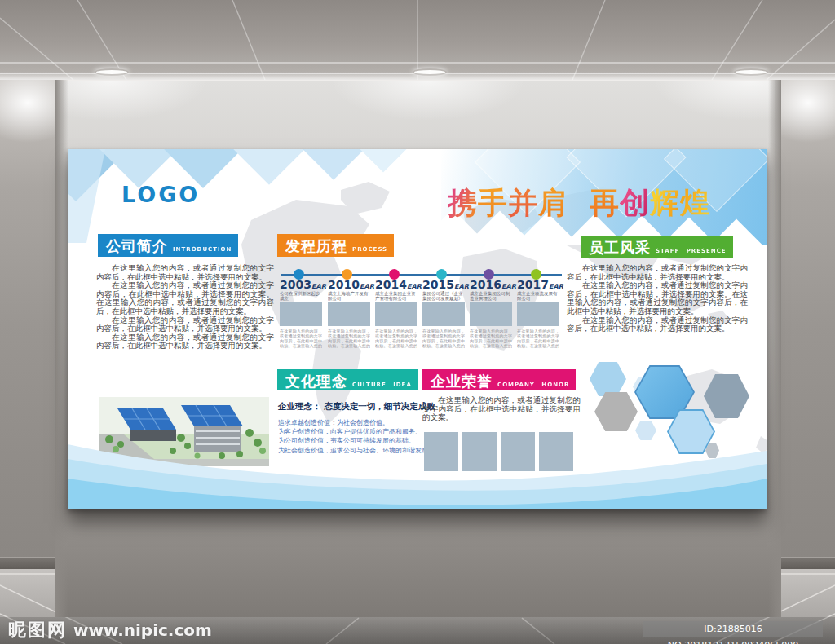 The width and height of the screenshot is (835, 644). I want to click on nipic-logo: 昵图网, so click(38, 630).